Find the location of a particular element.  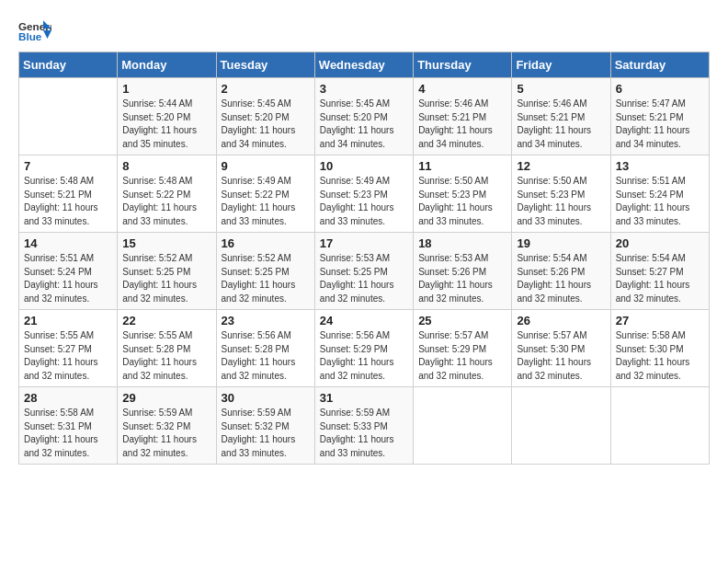

calendar-cell: 25 Sunrise: 5:57 AMSunset: 5:29 PMDaylig… is located at coordinates (463, 349).